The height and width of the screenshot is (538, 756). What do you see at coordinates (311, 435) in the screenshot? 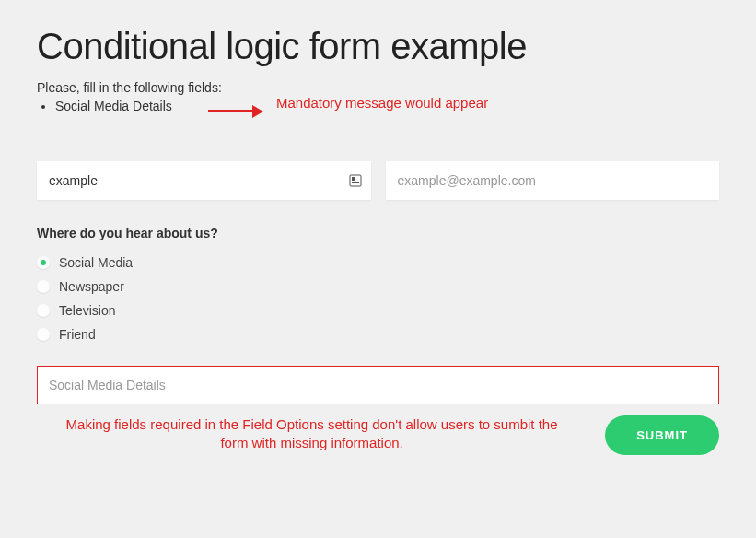
I see `annotation-bottom: Making fields required in the Field Opti…` at bounding box center [311, 435].